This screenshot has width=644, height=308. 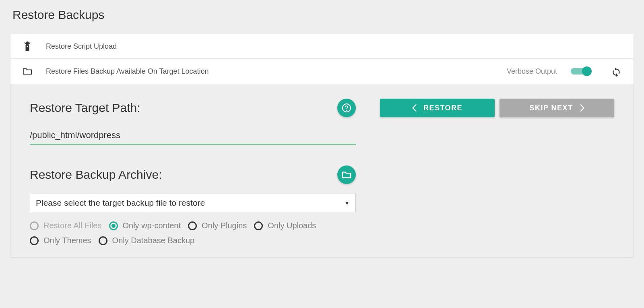 What do you see at coordinates (193, 122) in the screenshot?
I see `target-path-block: Restore Target Path:` at bounding box center [193, 122].